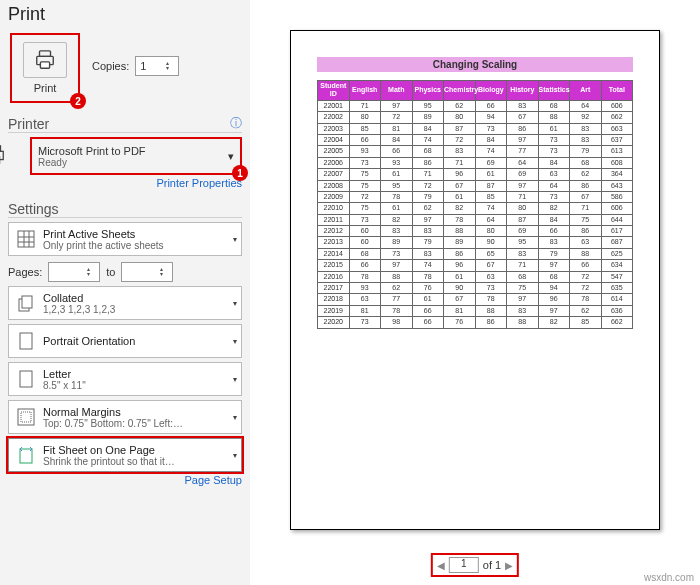  What do you see at coordinates (240, 173) in the screenshot?
I see `annotation-badge-1: 1` at bounding box center [240, 173].